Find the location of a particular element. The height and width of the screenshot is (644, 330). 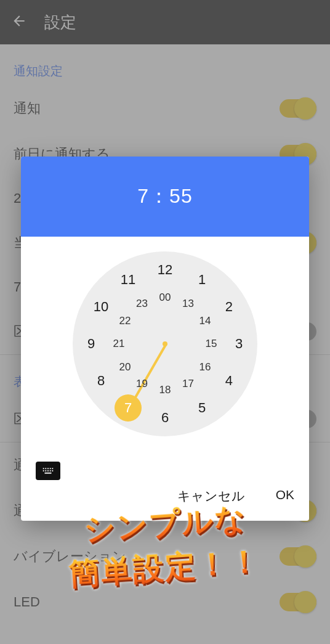

clock-hour-4: 4 is located at coordinates (229, 381).